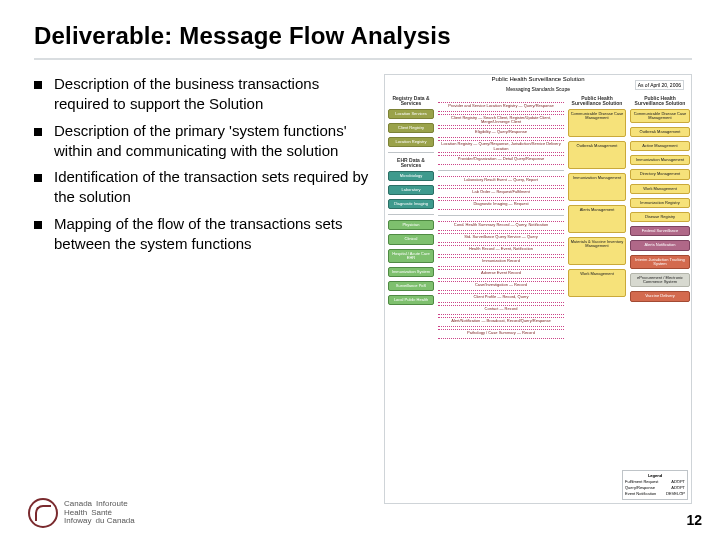  Describe the element at coordinates (501, 250) in the screenshot. I see `message-flow: Health Record — Event, Notification` at that location.